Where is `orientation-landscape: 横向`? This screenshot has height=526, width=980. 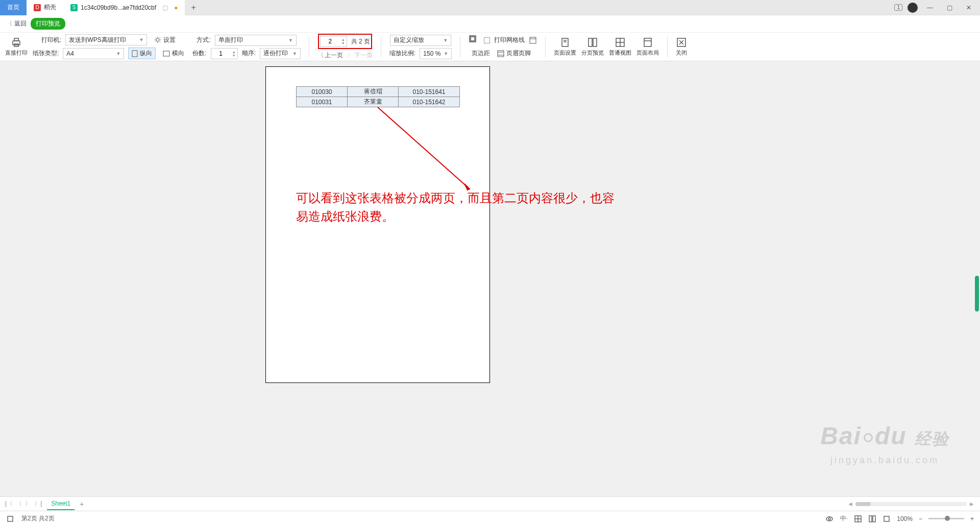 orientation-landscape: 横向 is located at coordinates (174, 53).